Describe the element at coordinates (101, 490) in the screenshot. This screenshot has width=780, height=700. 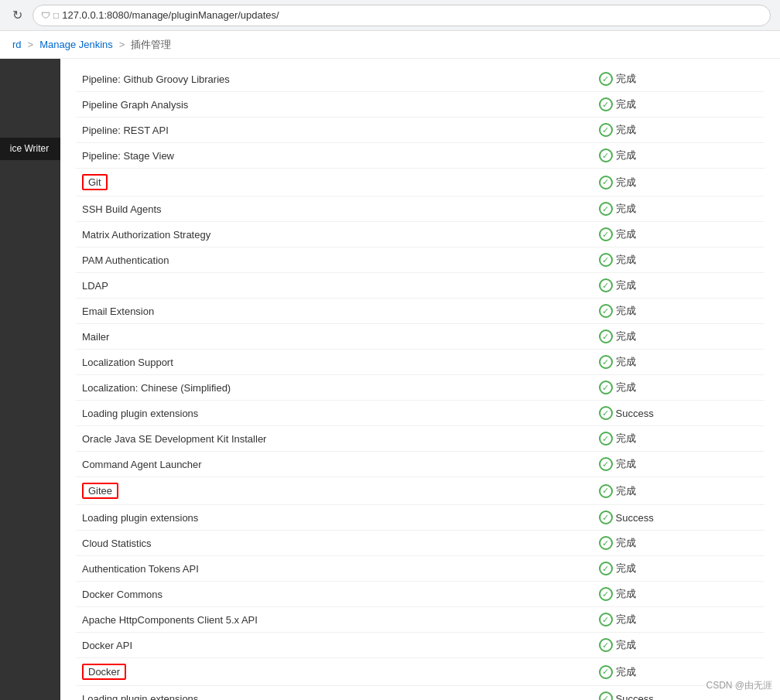
I see `plugin-name-highlighted: Gitee` at that location.